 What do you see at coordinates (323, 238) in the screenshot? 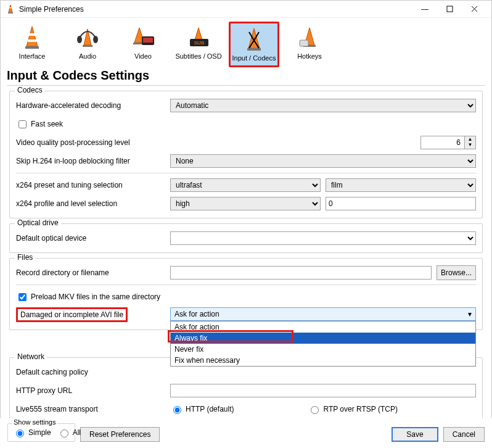
I see `optical-default-select` at bounding box center [323, 238].